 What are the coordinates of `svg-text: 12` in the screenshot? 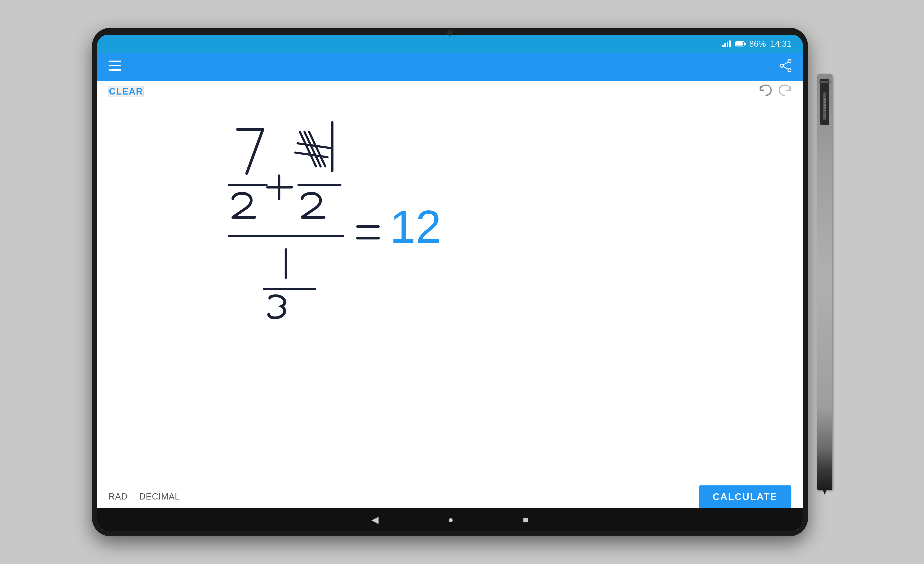 It's located at (416, 227).